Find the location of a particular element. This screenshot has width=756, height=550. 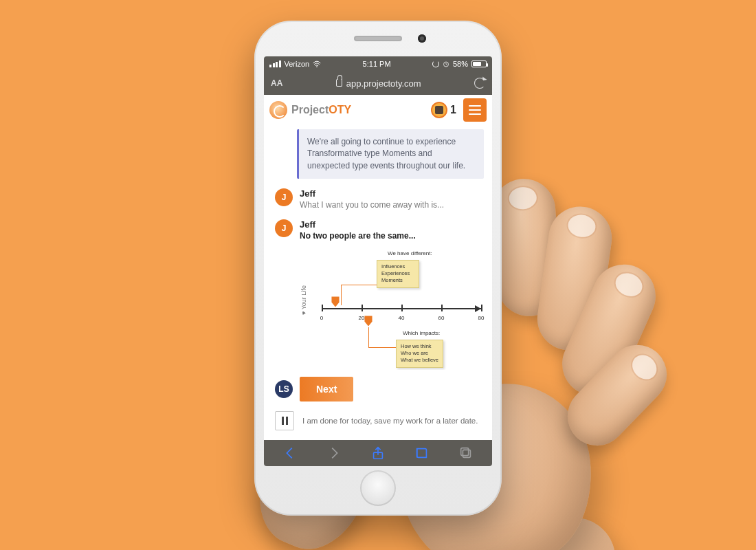

statusbar-time: 5:11 PM is located at coordinates (377, 64).